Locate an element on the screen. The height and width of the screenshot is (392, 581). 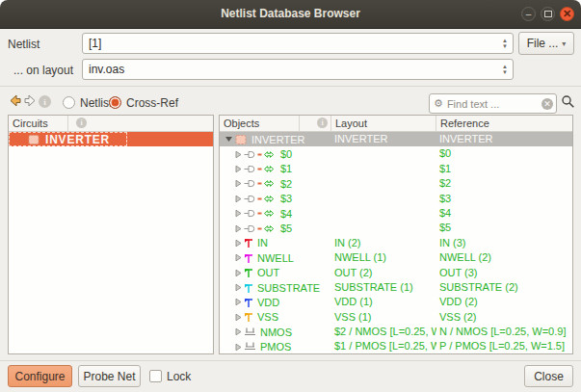
tree-row: $2$2 is located at coordinates (396, 183).